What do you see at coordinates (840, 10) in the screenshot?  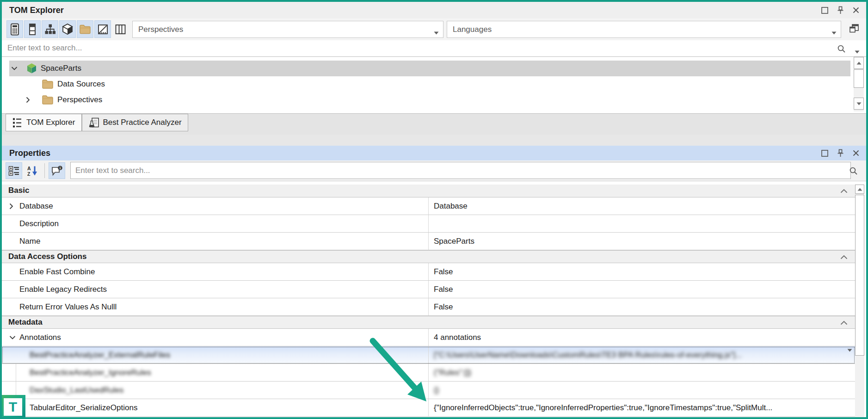 I see `window-buttons` at bounding box center [840, 10].